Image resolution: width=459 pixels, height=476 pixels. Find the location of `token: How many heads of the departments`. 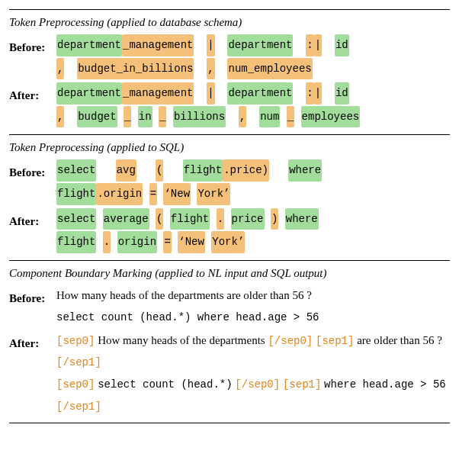

token: How many heads of the departments is located at coordinates (181, 340).